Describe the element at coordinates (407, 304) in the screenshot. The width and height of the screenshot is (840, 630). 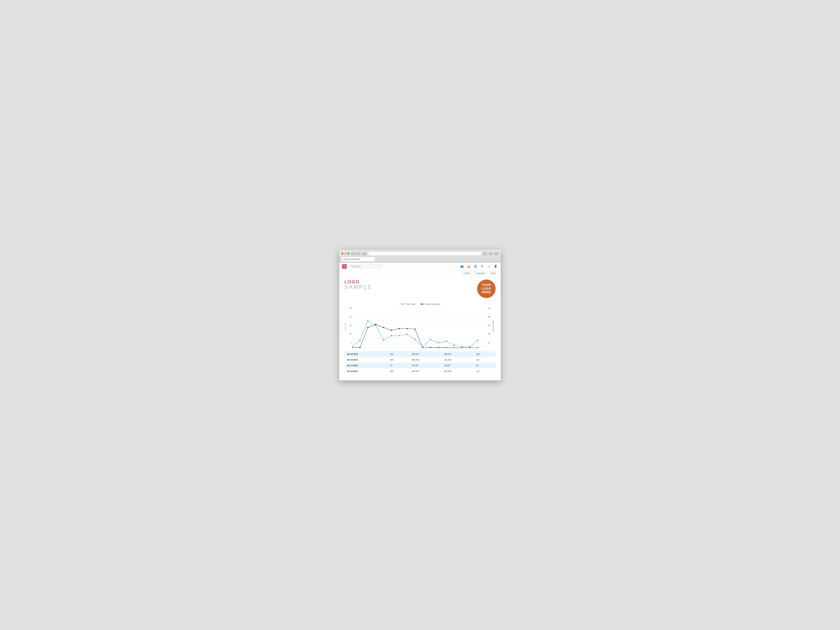
I see `legend-page-views: Page Views` at that location.